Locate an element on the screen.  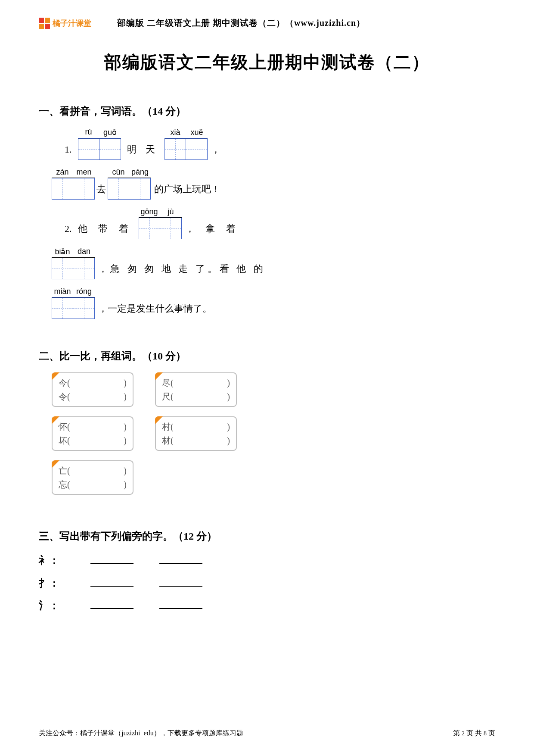
q1-line-2: zán men 去 cūn páng 的广场上玩吧！ is located at coordinates (273, 184).